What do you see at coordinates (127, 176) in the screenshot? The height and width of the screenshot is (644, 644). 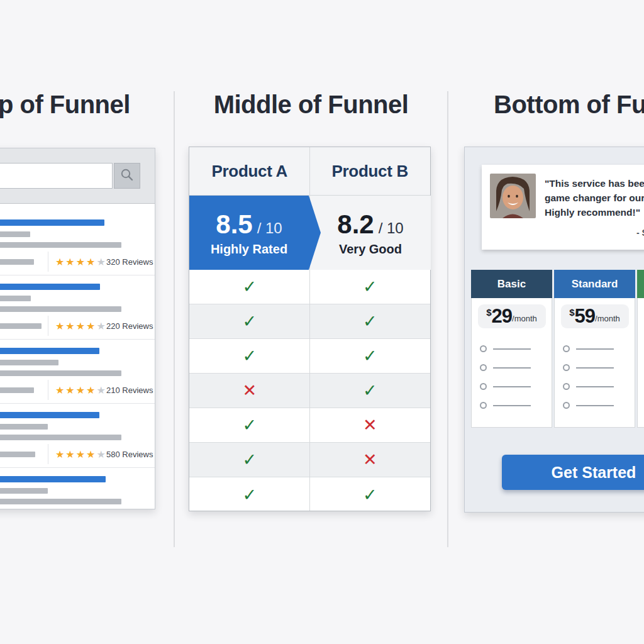 I see `search-button` at bounding box center [127, 176].